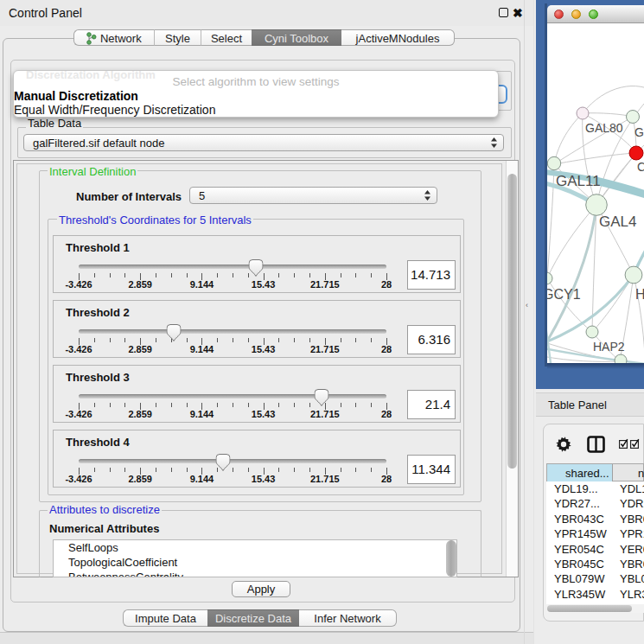 The image size is (644, 644). What do you see at coordinates (564, 294) in the screenshot?
I see `svg-text: GCY1` at bounding box center [564, 294].